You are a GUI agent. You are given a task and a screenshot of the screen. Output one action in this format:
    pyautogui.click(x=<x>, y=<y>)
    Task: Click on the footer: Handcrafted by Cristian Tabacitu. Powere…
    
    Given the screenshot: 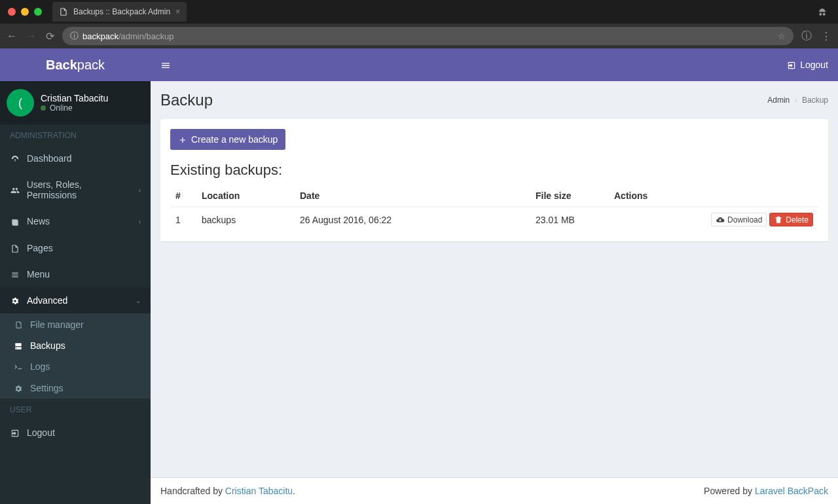 What is the action you would take?
    pyautogui.click(x=494, y=491)
    